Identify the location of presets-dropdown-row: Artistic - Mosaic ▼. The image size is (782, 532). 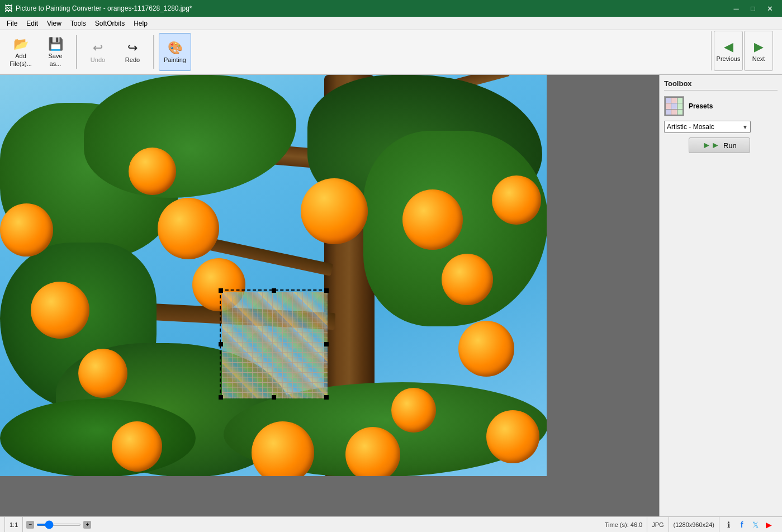
(721, 127).